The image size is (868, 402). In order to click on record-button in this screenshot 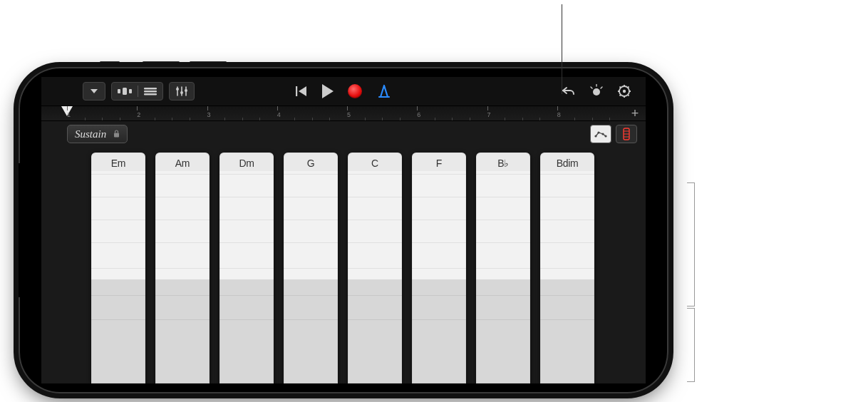, I will do `click(355, 91)`.